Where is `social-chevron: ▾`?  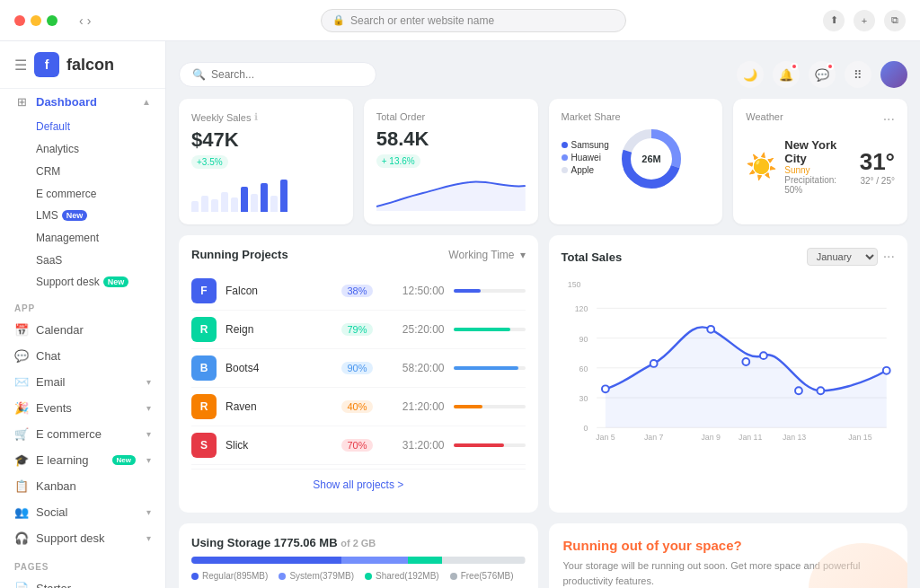 social-chevron: ▾ is located at coordinates (149, 512).